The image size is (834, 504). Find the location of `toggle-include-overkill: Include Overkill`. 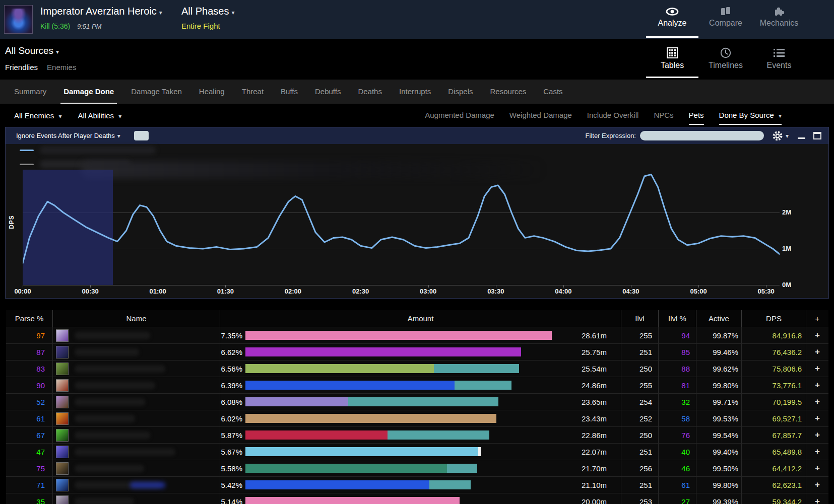

toggle-include-overkill: Include Overkill is located at coordinates (613, 115).